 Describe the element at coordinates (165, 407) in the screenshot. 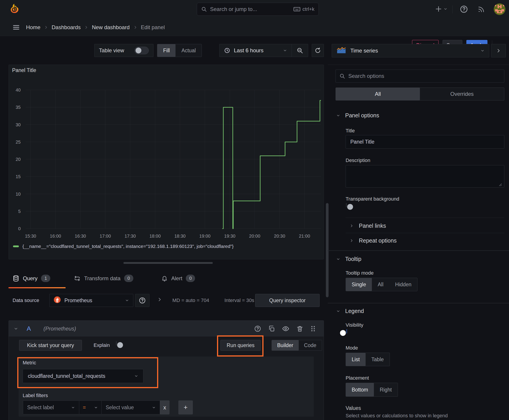

I see `remove-filter-button: x` at that location.